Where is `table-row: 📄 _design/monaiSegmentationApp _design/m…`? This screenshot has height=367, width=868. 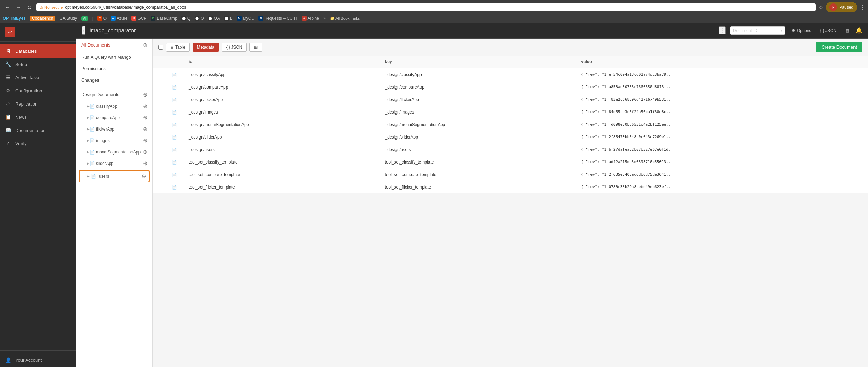
table-row: 📄 _design/monaiSegmentationApp _design/m… is located at coordinates (510, 125).